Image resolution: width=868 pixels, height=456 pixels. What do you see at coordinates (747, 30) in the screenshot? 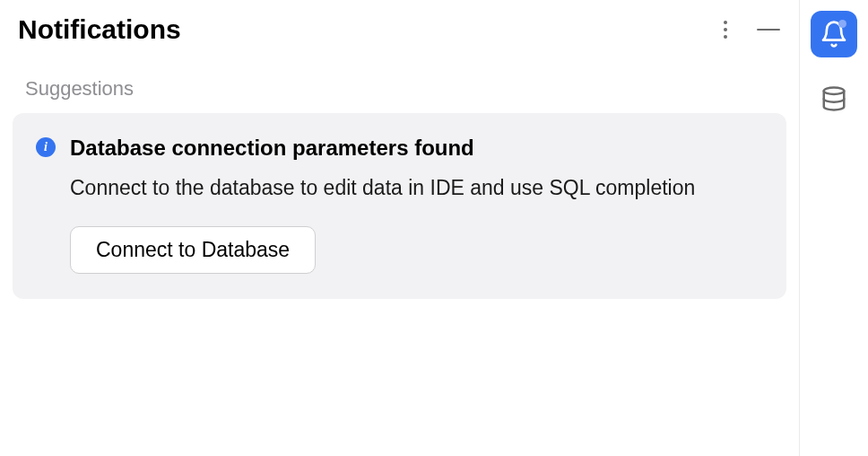
I see `header-actions` at bounding box center [747, 30].